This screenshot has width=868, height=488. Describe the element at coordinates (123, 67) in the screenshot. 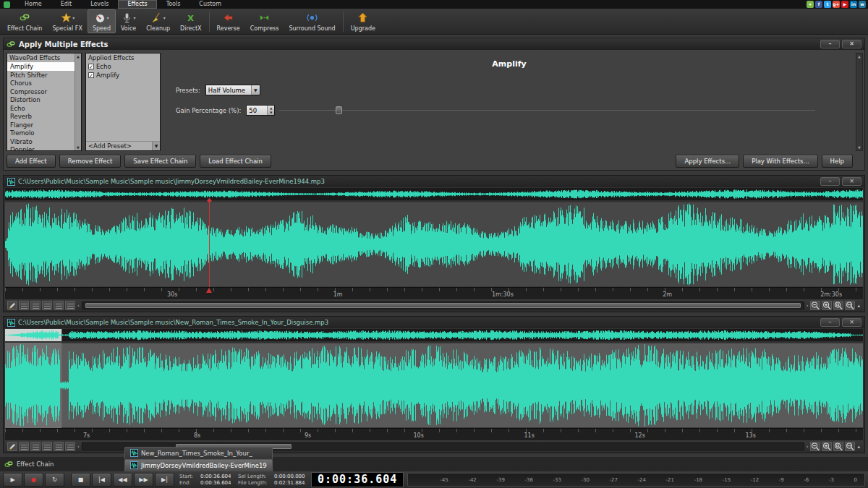

I see `applied-effect-echo: ✓Echo` at that location.